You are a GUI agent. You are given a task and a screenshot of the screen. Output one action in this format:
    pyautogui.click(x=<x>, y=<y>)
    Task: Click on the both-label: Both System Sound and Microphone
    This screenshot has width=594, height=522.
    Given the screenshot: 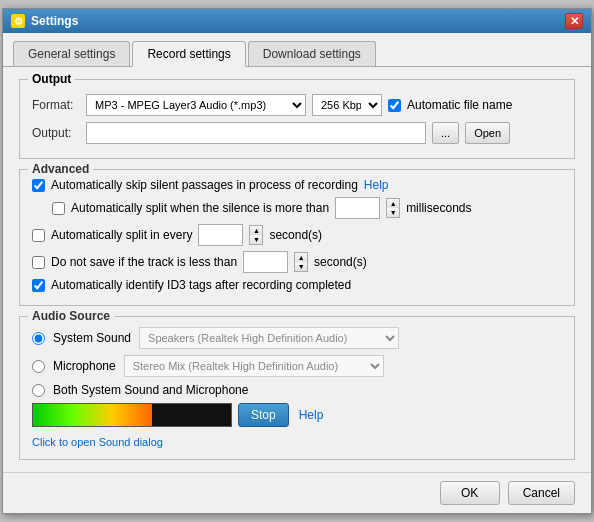 What is the action you would take?
    pyautogui.click(x=150, y=390)
    